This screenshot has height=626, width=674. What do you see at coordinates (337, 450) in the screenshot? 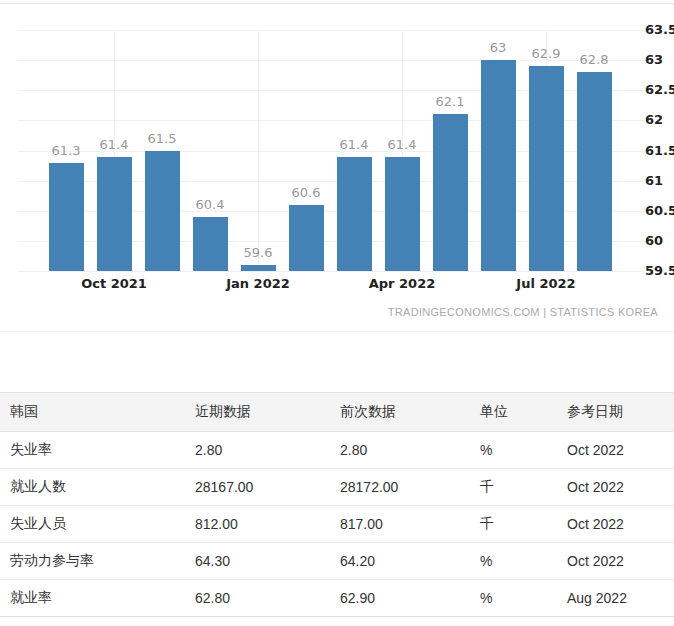
I see `table-row: 失业率2.802.80%Oct 2022` at bounding box center [337, 450].